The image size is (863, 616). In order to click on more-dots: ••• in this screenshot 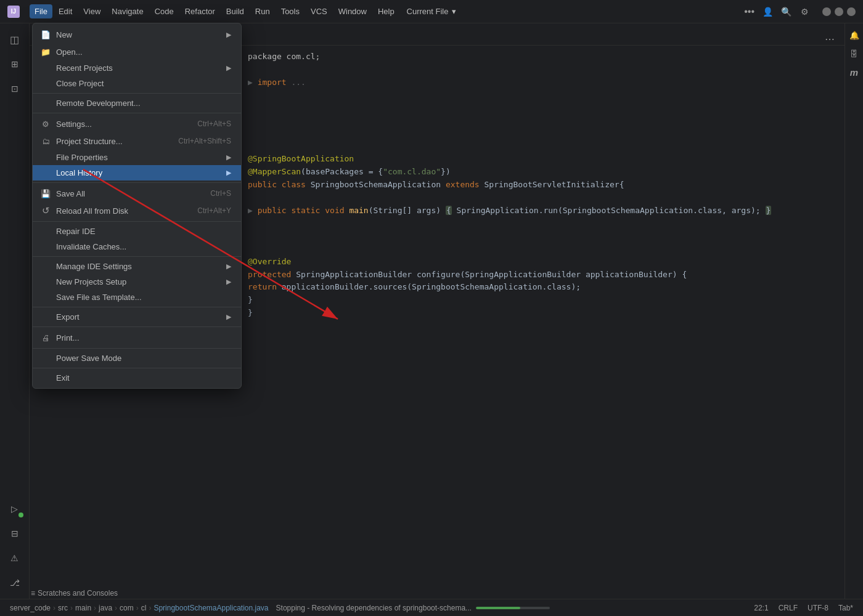, I will do `click(750, 12)`.